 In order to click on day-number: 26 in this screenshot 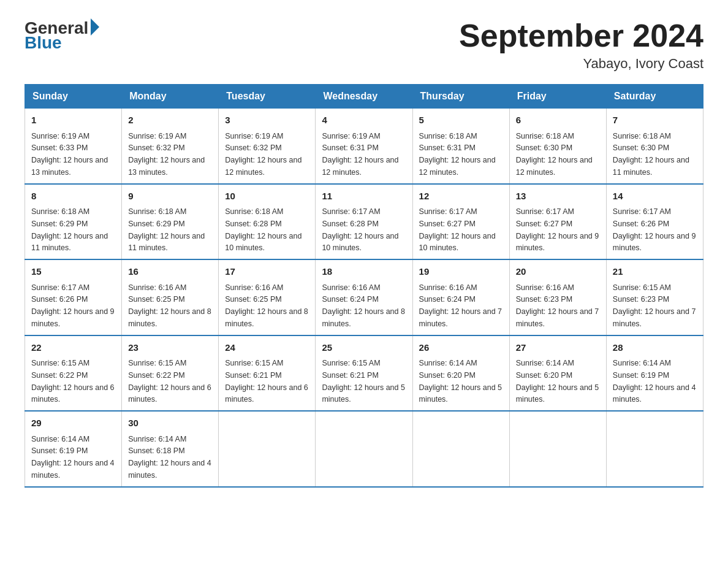, I will do `click(461, 348)`.